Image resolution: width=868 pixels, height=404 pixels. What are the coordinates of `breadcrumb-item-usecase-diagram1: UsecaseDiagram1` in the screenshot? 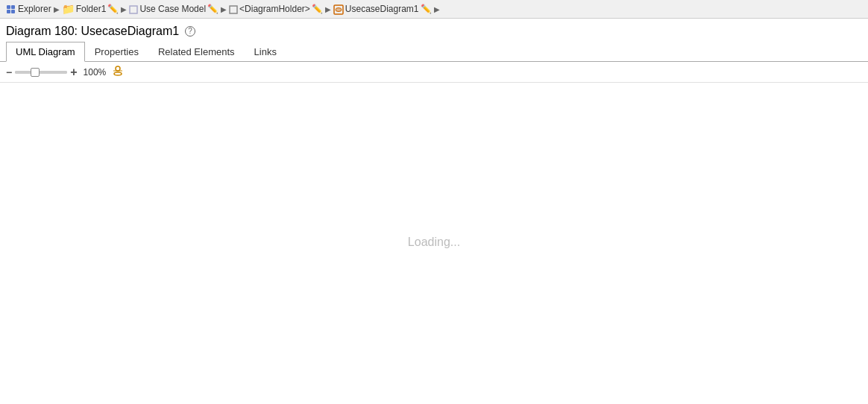 It's located at (376, 9).